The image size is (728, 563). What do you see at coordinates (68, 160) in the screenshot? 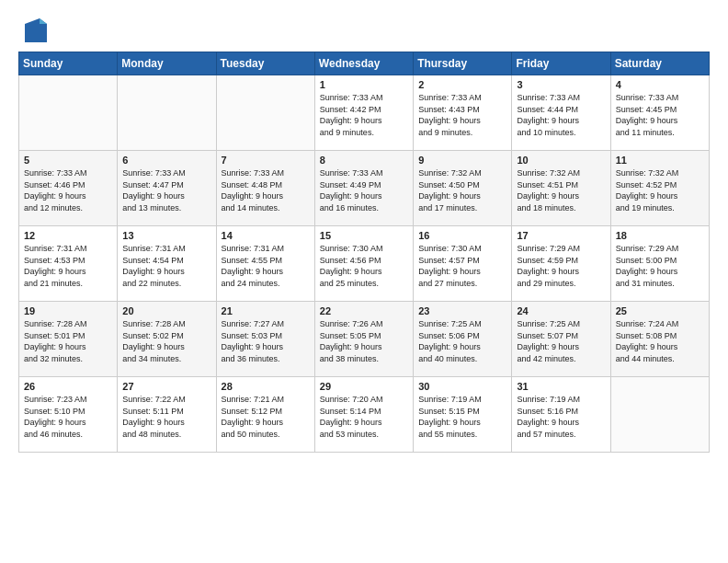
I see `day-number: 5` at bounding box center [68, 160].